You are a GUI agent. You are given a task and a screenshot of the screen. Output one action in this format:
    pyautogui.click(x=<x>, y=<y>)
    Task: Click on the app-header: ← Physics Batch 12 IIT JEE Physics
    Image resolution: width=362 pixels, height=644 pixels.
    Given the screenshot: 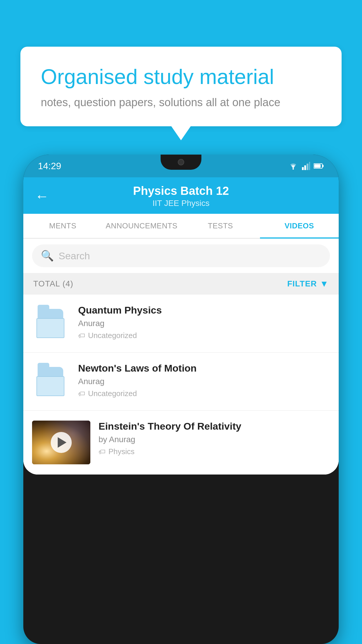 What is the action you would take?
    pyautogui.click(x=181, y=195)
    